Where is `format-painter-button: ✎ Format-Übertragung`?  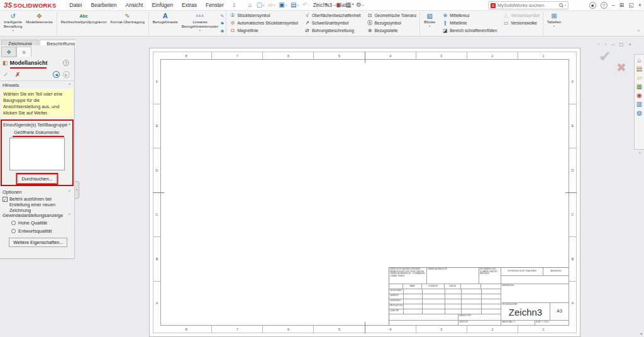 format-painter-button: ✎ Format-Übertragung is located at coordinates (127, 19).